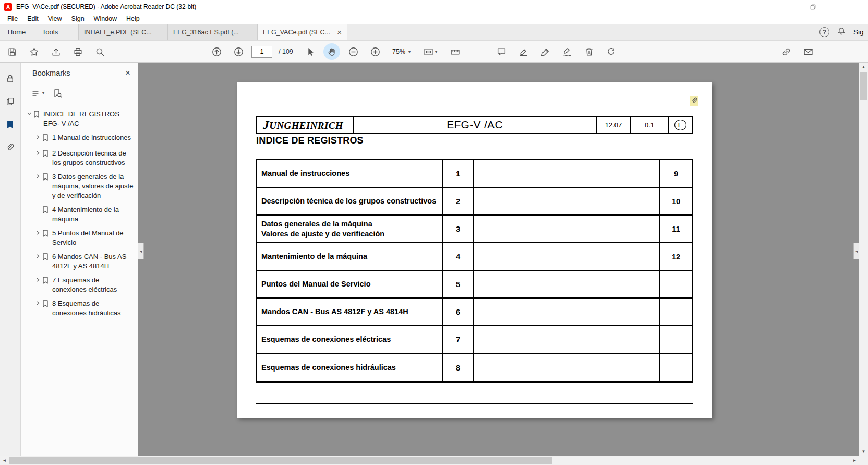 Image resolution: width=868 pixels, height=465 pixels. What do you see at coordinates (55, 19) in the screenshot?
I see `menu-view: View` at bounding box center [55, 19].